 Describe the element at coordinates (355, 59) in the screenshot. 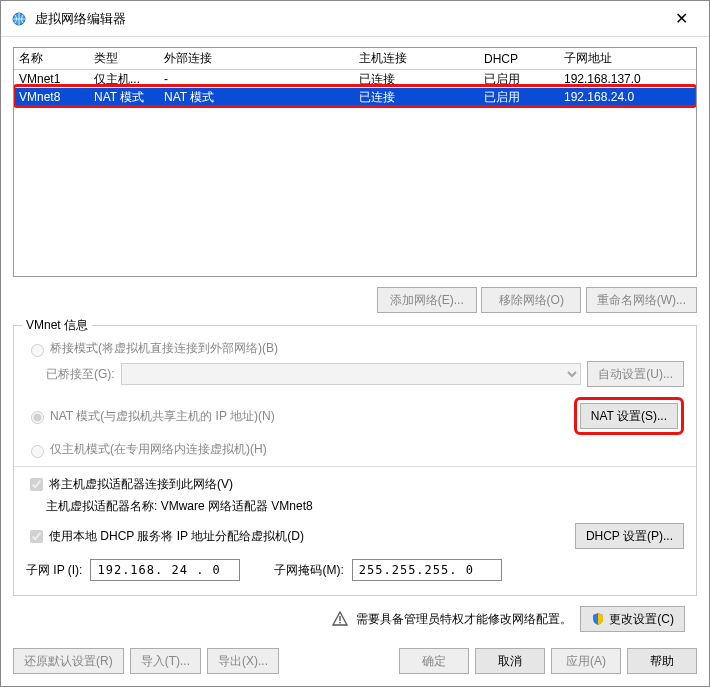

I see `table-header: 名称 类型 外部连接 主机连接 DHCP 子网地址` at that location.